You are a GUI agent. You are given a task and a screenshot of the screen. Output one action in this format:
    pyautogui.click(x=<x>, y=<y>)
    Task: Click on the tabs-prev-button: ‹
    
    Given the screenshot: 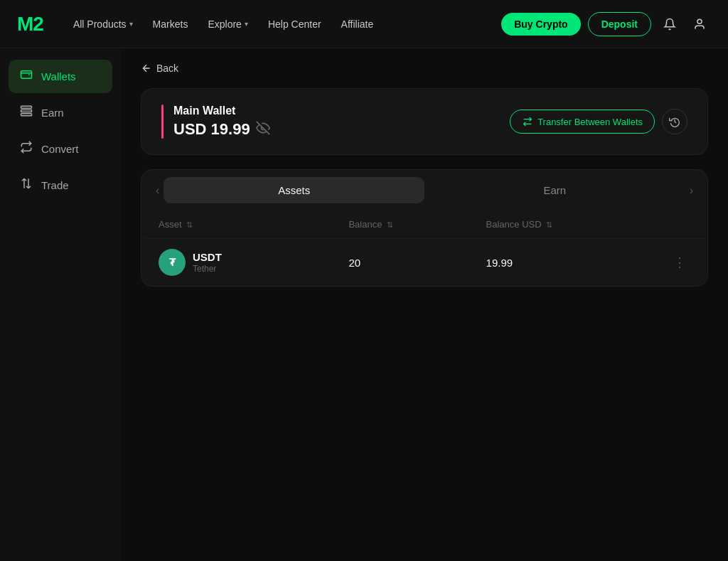 What is the action you would take?
    pyautogui.click(x=158, y=191)
    